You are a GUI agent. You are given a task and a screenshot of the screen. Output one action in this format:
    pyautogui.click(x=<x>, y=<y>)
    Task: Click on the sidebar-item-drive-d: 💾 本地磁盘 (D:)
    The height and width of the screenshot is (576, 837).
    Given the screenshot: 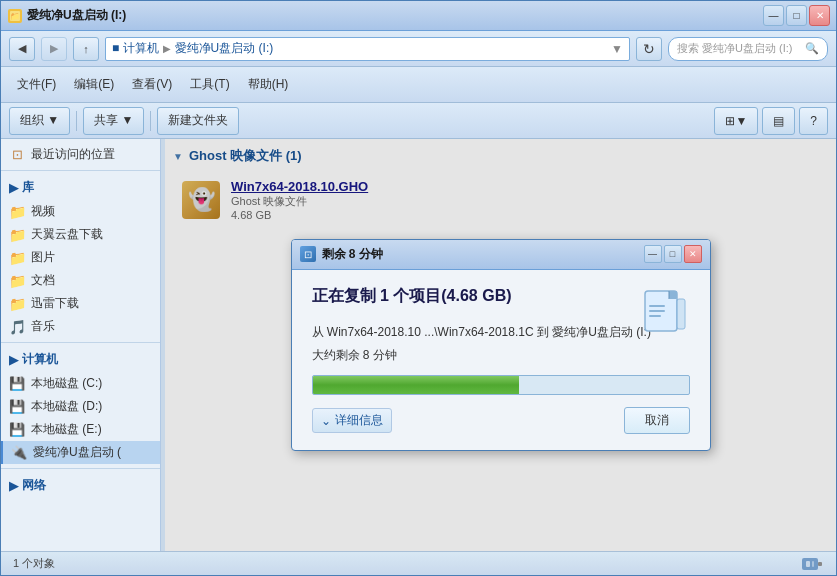 What is the action you would take?
    pyautogui.click(x=80, y=406)
    